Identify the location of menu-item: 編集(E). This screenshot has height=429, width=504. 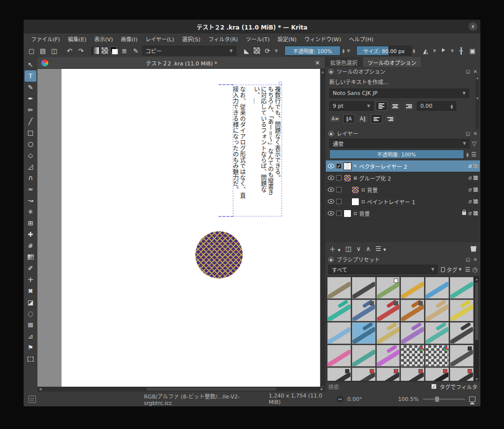
(77, 39).